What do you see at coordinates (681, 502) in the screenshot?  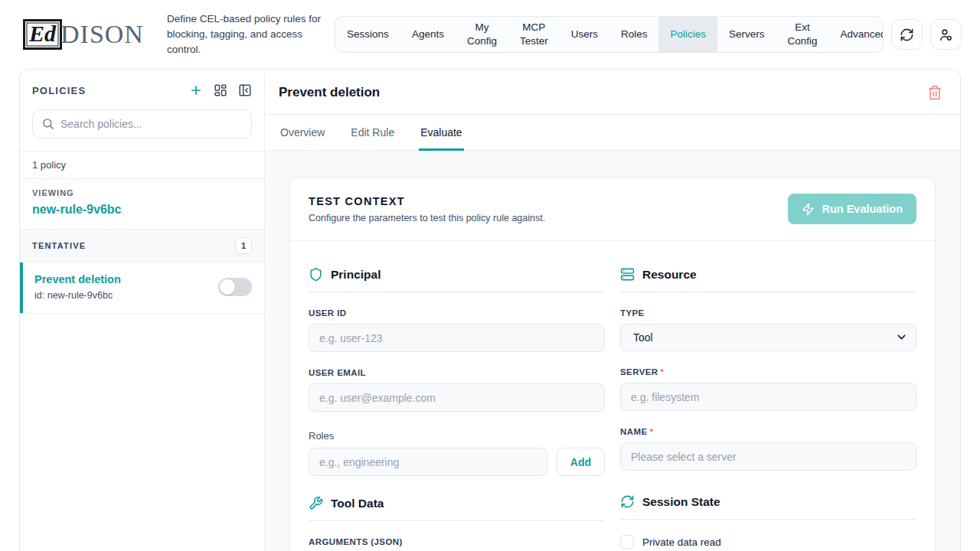 I see `session-state-title: Session State` at bounding box center [681, 502].